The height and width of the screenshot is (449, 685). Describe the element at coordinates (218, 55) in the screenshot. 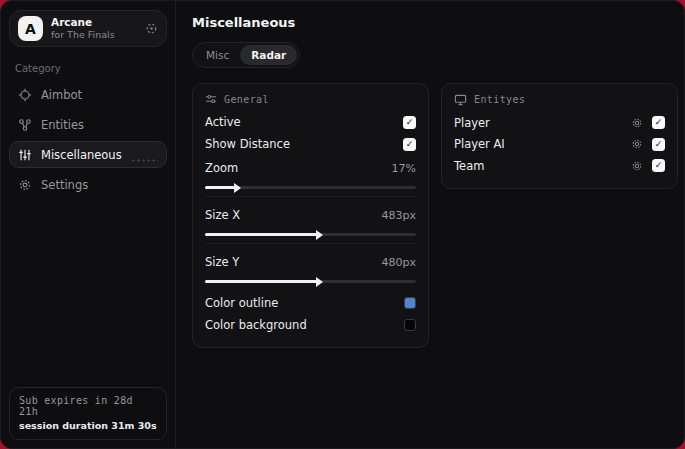

I see `tab-misc: Misc` at that location.